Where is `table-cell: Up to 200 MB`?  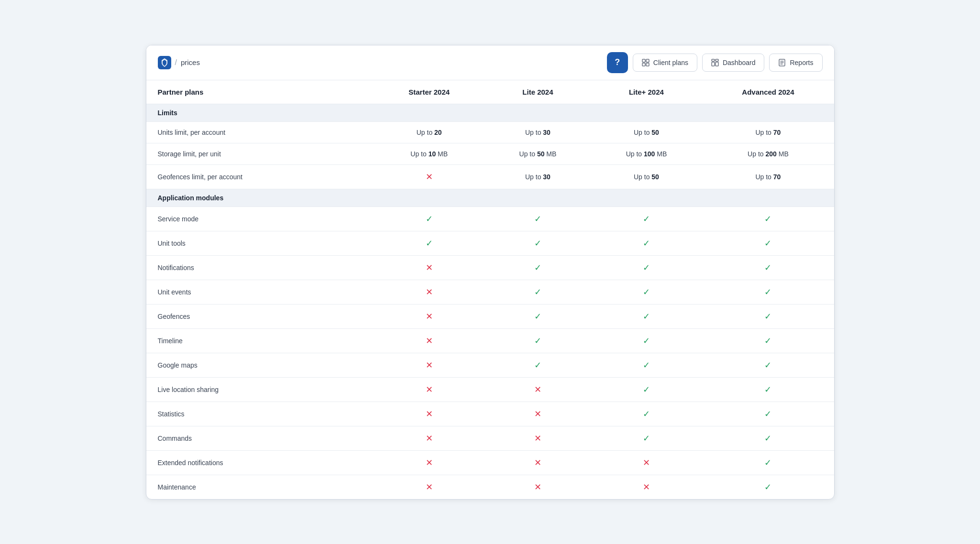 table-cell: Up to 200 MB is located at coordinates (768, 154).